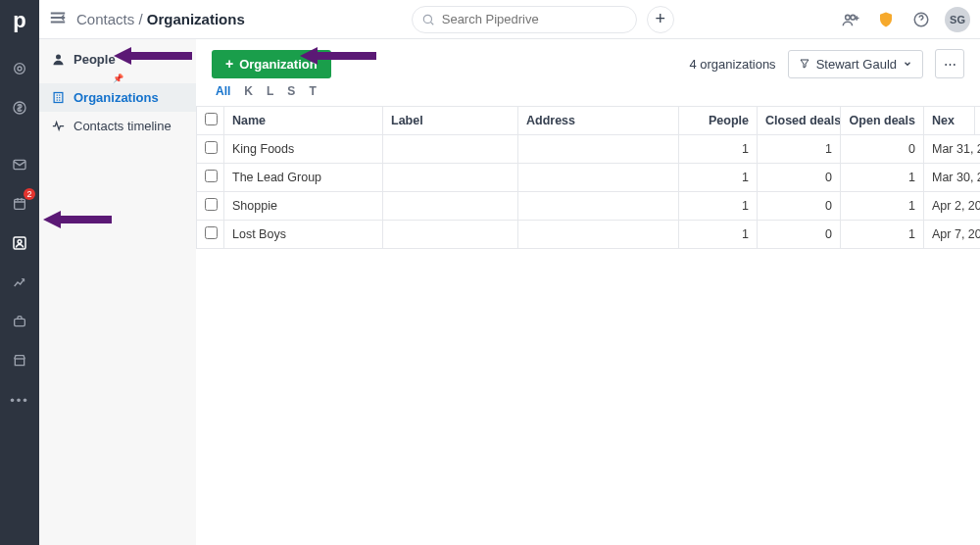 This screenshot has width=980, height=545. Describe the element at coordinates (20, 400) in the screenshot. I see `ellipsis-icon: •••` at that location.